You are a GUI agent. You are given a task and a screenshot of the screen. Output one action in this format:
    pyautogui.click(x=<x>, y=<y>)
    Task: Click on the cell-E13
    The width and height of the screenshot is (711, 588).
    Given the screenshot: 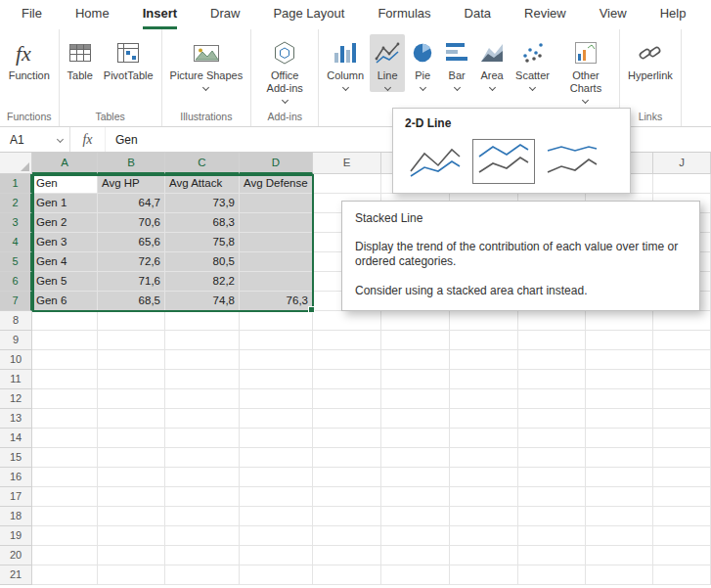 What is the action you would take?
    pyautogui.click(x=347, y=419)
    